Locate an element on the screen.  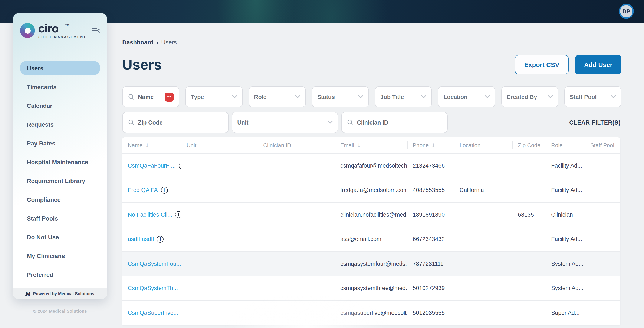
header-actions: Export CSV Add User is located at coordinates (568, 65).